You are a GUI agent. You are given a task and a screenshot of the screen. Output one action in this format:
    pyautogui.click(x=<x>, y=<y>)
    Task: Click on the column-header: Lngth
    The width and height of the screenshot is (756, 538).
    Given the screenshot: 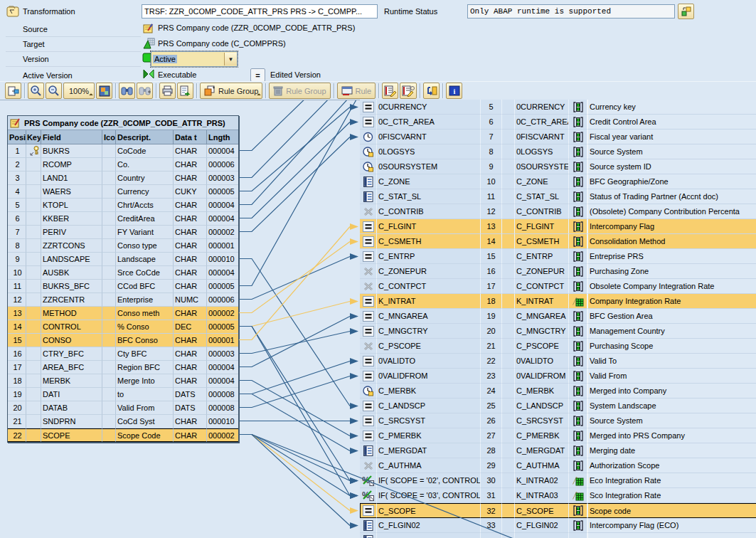 What is the action you would take?
    pyautogui.click(x=223, y=137)
    